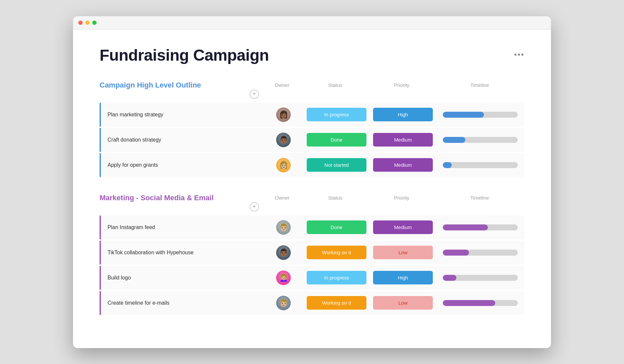 This screenshot has height=364, width=624. Describe the element at coordinates (283, 140) in the screenshot. I see `avatar-0-1: 👨🏾` at that location.